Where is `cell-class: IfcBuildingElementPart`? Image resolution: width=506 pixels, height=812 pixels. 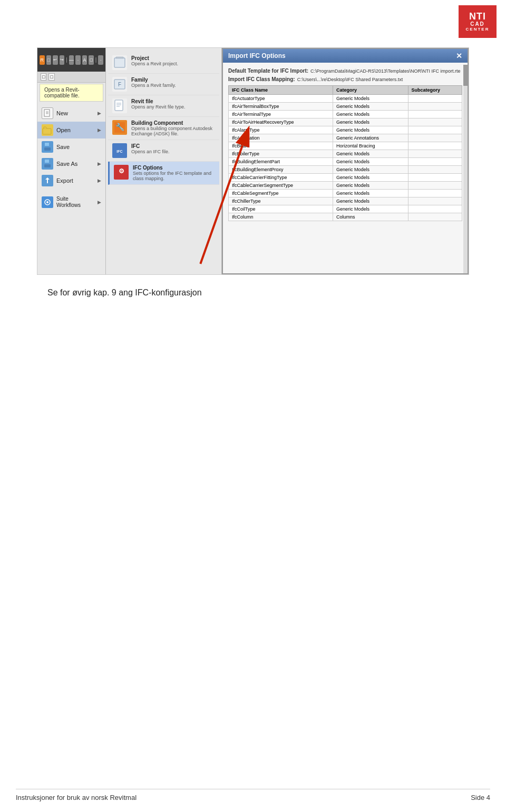
cell-class: IfcBuildingElementPart is located at coordinates (281, 162).